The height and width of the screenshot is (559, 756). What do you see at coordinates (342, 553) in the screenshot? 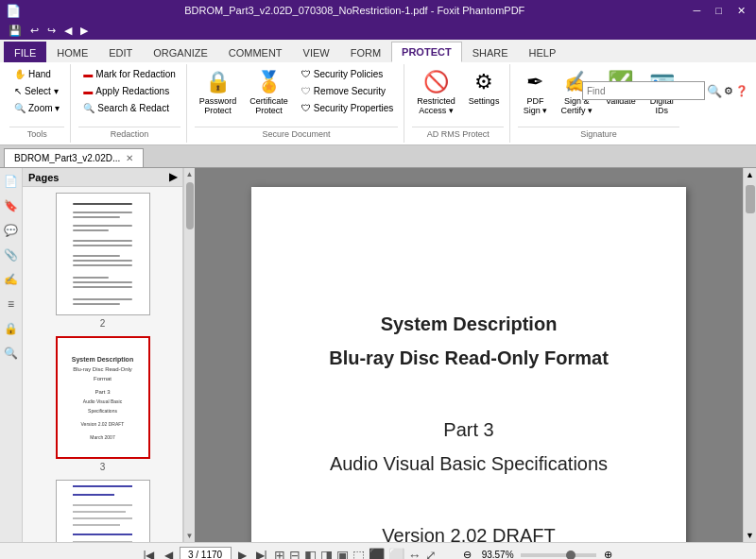
I see `fit-page-icon: ▣` at bounding box center [342, 553].